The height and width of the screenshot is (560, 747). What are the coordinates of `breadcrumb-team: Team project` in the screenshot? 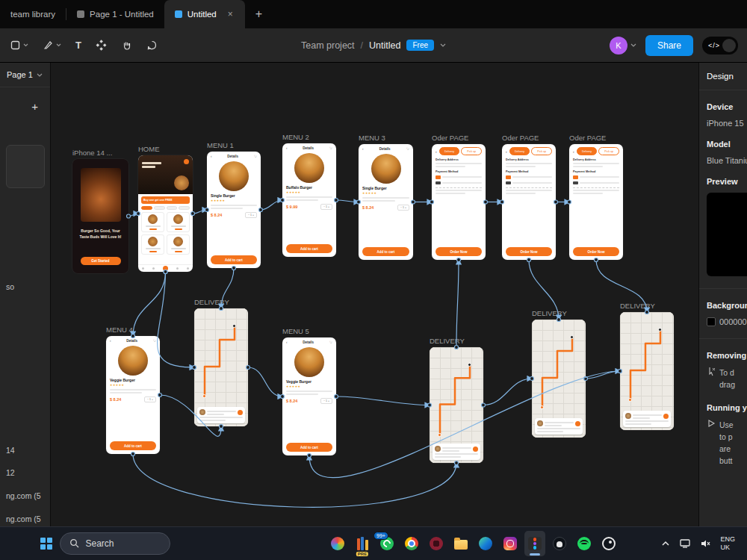 It's located at (328, 46).